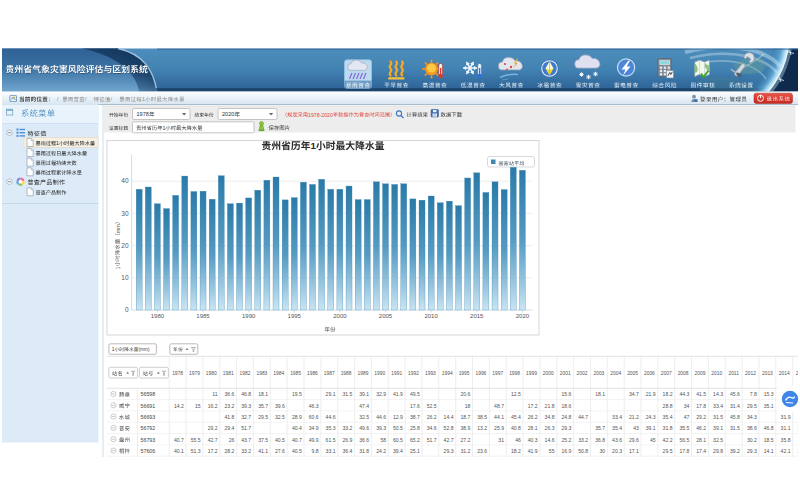 Image resolution: width=800 pixels, height=500 pixels. I want to click on svg-text: 11, so click(214, 394).